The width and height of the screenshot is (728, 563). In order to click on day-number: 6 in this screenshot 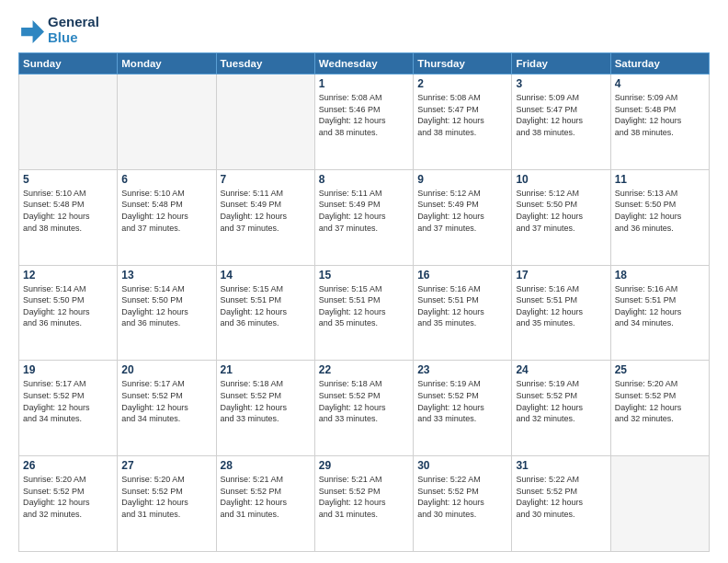, I will do `click(166, 179)`.